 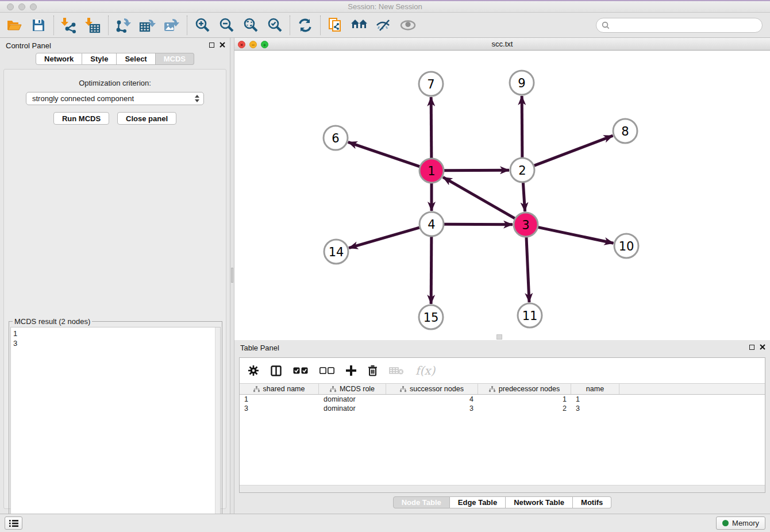 I want to click on memory-button: Memory, so click(x=741, y=523).